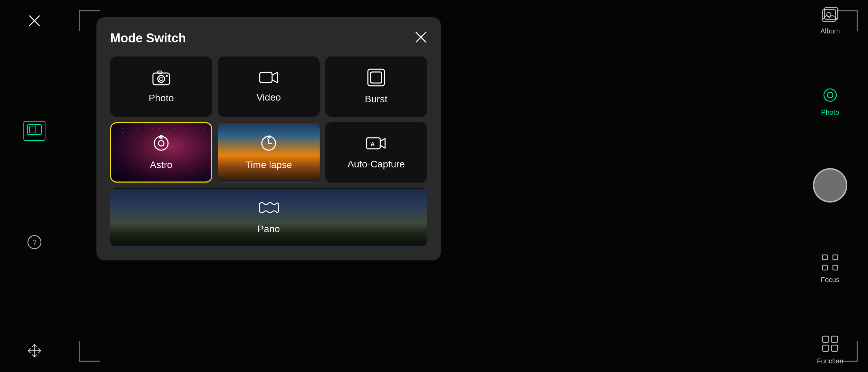  I want to click on svg-text: A, so click(373, 144).